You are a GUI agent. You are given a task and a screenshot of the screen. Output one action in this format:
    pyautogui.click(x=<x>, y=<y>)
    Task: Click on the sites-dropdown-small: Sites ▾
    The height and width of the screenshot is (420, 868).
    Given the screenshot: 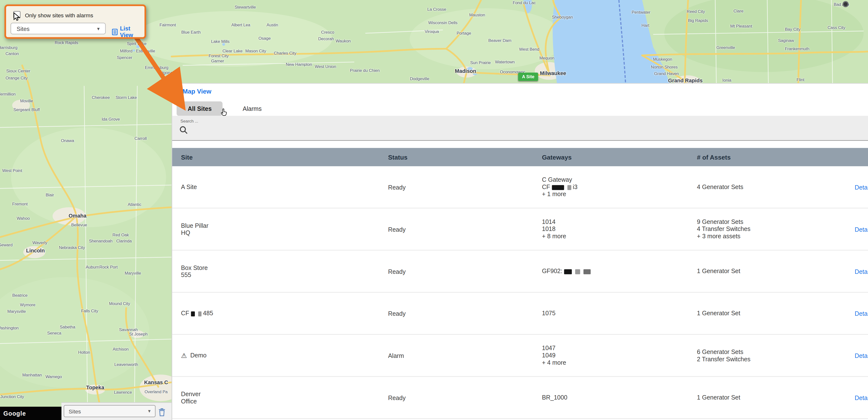 What is the action you would take?
    pyautogui.click(x=110, y=411)
    